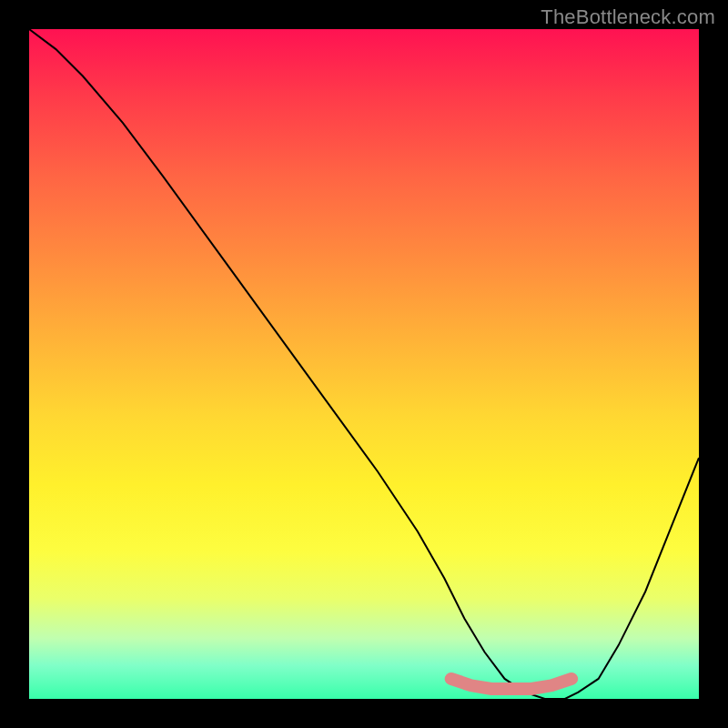 The height and width of the screenshot is (728, 728). Describe the element at coordinates (628, 17) in the screenshot. I see `watermark-text: TheBottleneck.com` at that location.